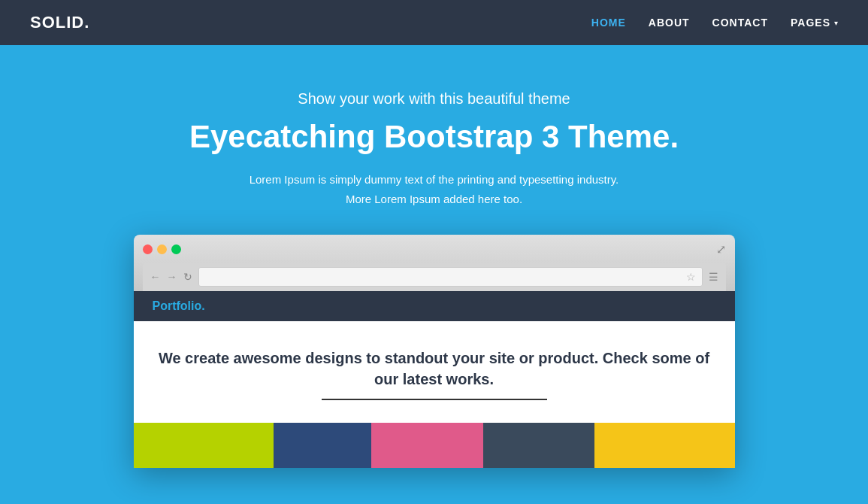  What do you see at coordinates (434, 199) in the screenshot?
I see `hero-desc-line2: More Lorem Ipsum added here too.` at bounding box center [434, 199].